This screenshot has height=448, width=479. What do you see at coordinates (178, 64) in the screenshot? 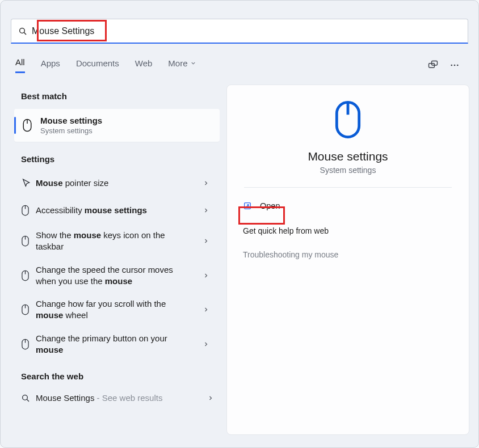
I see `tab-more-label: More` at bounding box center [178, 64].